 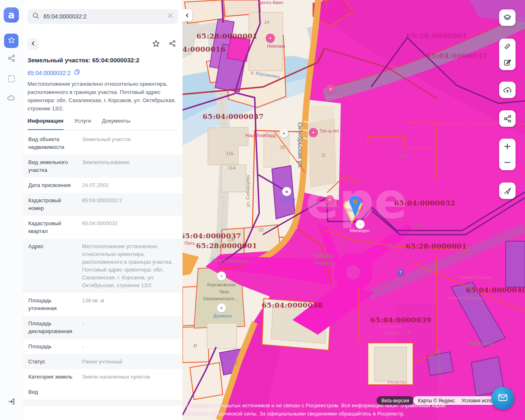 I want to click on row-label: Вид земельного участка, so click(x=55, y=166).